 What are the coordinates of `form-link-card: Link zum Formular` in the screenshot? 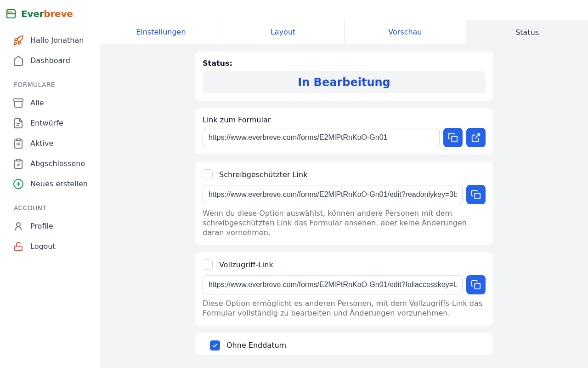 It's located at (344, 132).